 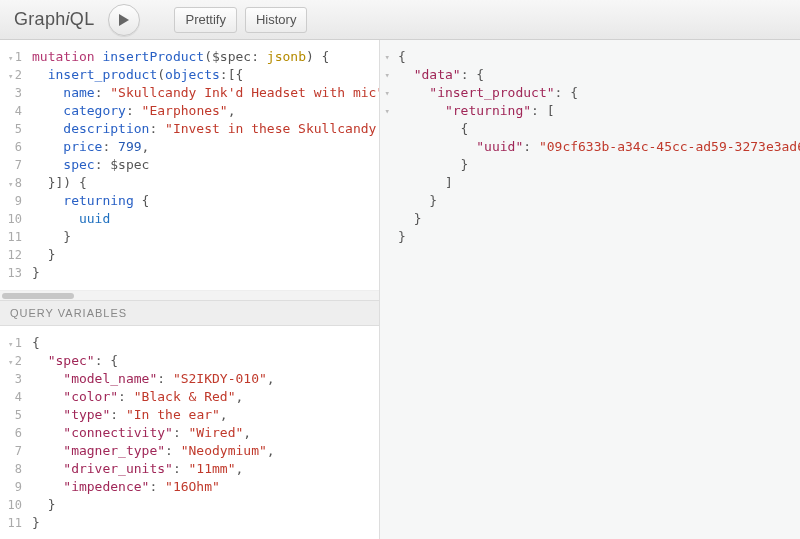 What do you see at coordinates (40, 19) in the screenshot?
I see `logo-text-prefix: Graph` at bounding box center [40, 19].